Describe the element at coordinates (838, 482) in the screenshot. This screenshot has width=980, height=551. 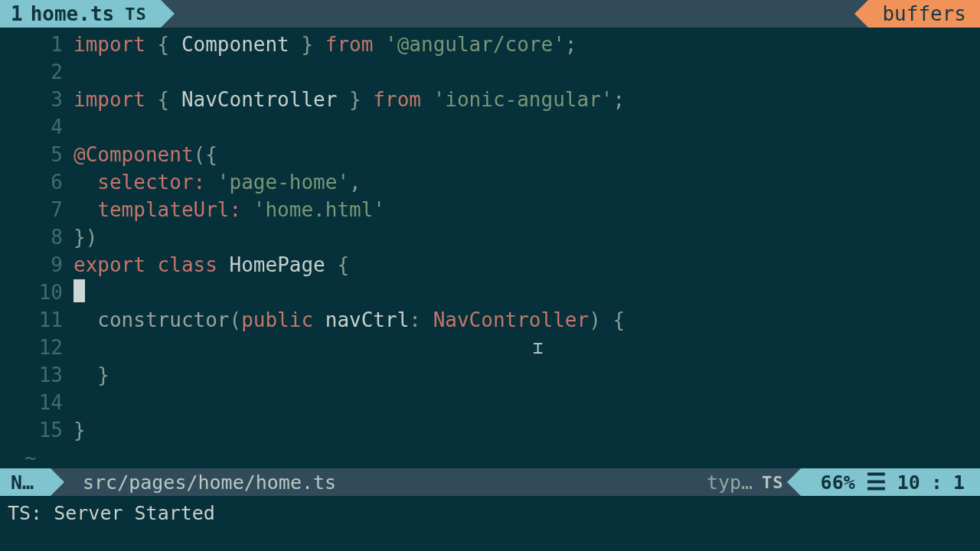
I see `percent-through-file: 66%` at that location.